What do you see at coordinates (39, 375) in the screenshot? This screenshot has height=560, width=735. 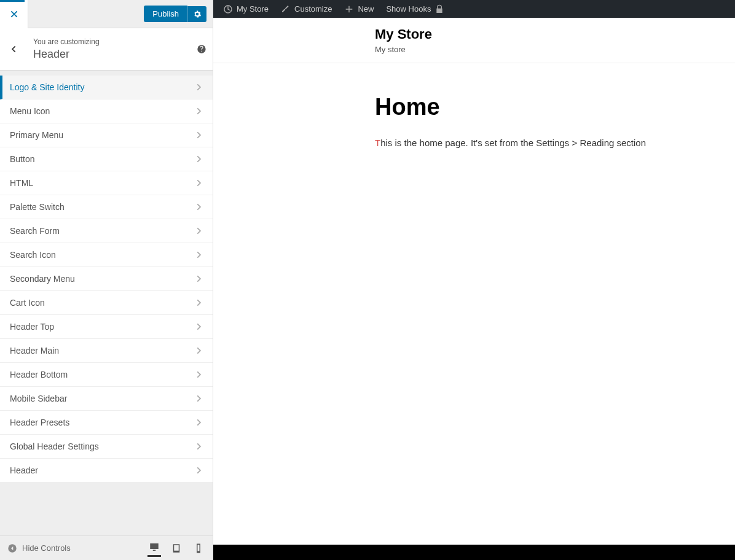 I see `menu-item-label: Header Bottom` at bounding box center [39, 375].